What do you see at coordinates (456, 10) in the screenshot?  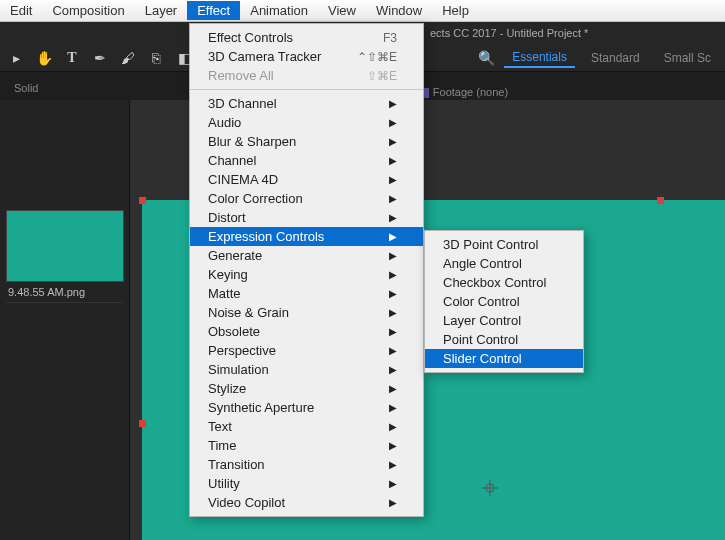 I see `menubar-item-help: Help` at bounding box center [456, 10].